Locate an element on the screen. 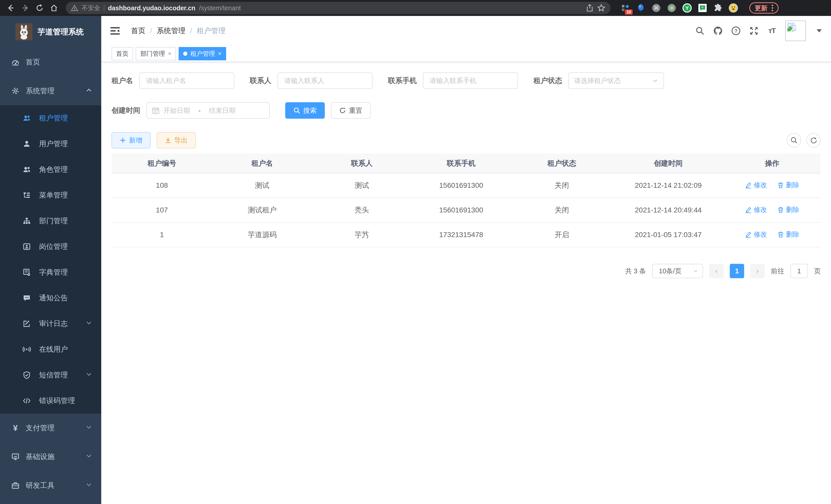  breadcrumb-home: 首页 is located at coordinates (138, 31).